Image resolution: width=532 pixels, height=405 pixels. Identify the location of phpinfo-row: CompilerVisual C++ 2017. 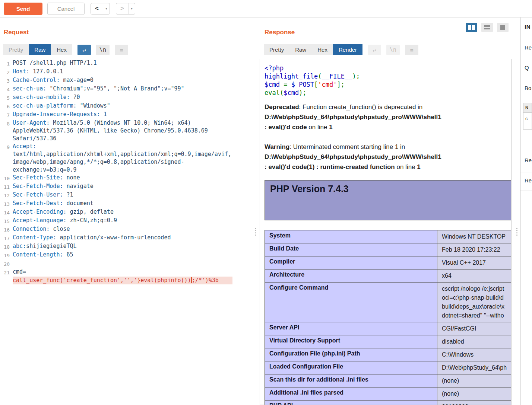
(388, 263).